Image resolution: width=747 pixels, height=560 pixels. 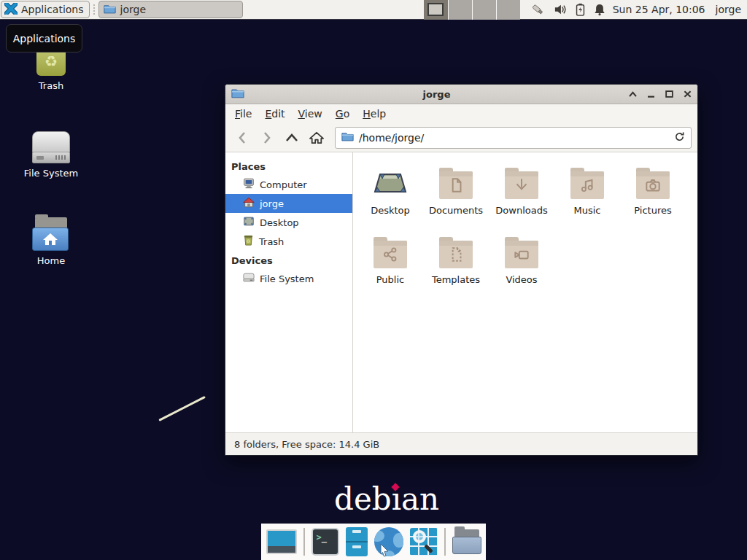 What do you see at coordinates (522, 249) in the screenshot?
I see `folder-video-icon` at bounding box center [522, 249].